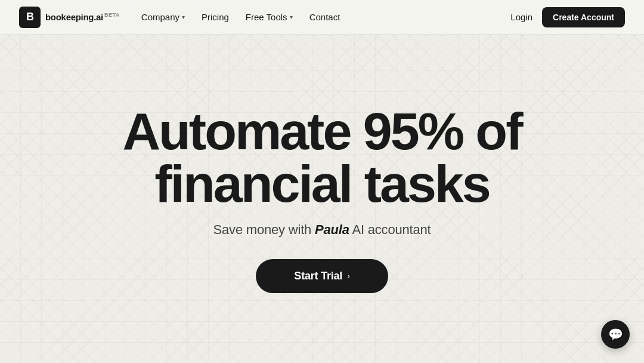  What do you see at coordinates (82, 17) in the screenshot?
I see `logo-text: bookeeping.aiBETA` at bounding box center [82, 17].